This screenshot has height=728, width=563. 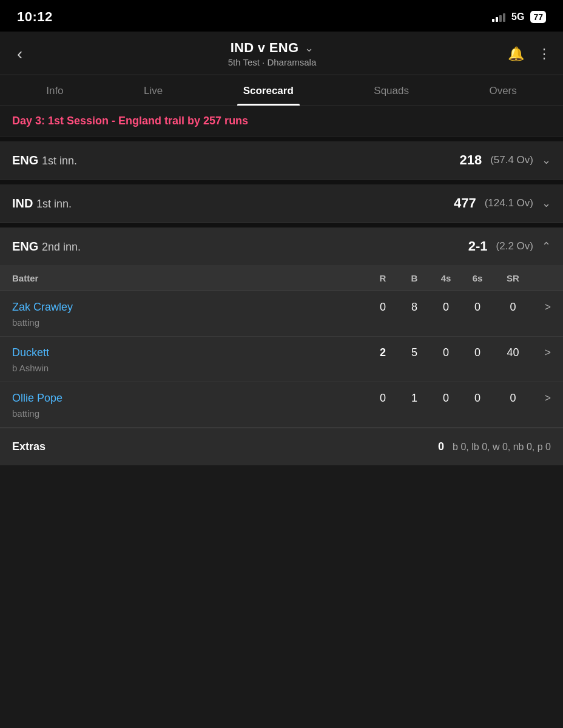 I want to click on live-banner-text: Day 3: 1st Session - England trail by 25…, so click(x=130, y=121).